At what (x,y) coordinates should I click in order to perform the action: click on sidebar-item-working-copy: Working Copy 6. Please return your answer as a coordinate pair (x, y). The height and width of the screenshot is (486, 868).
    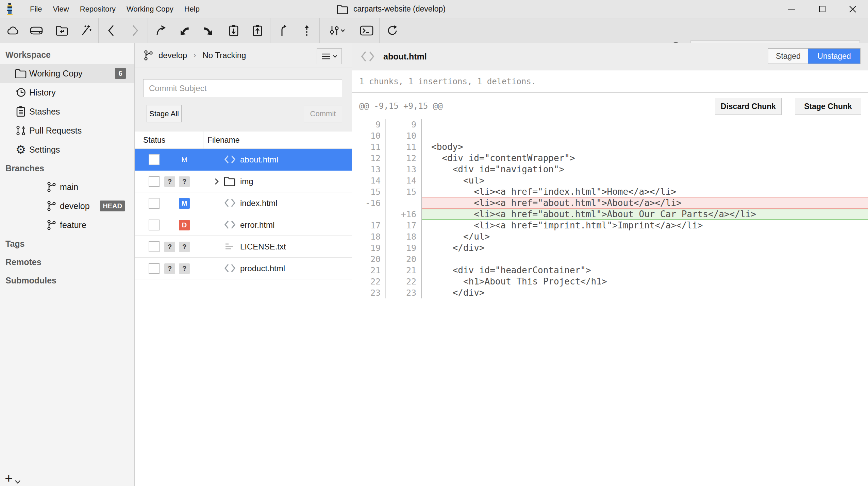
    Looking at the image, I should click on (67, 73).